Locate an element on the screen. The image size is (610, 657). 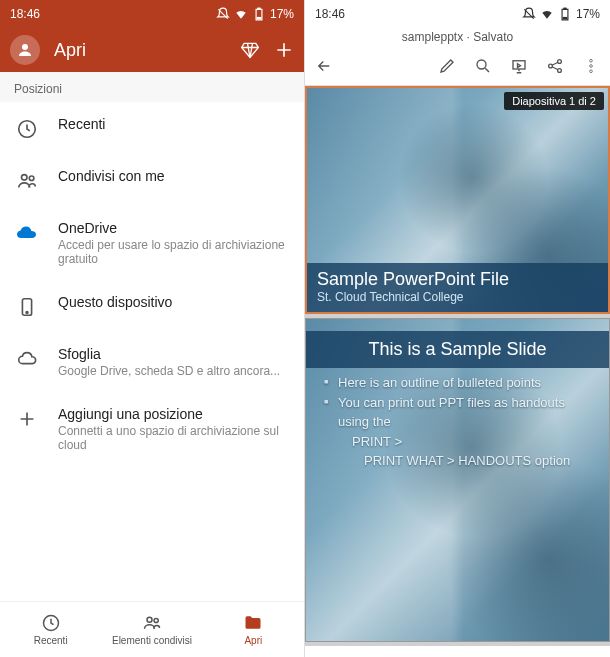
pencil-icon is located at coordinates (447, 66).